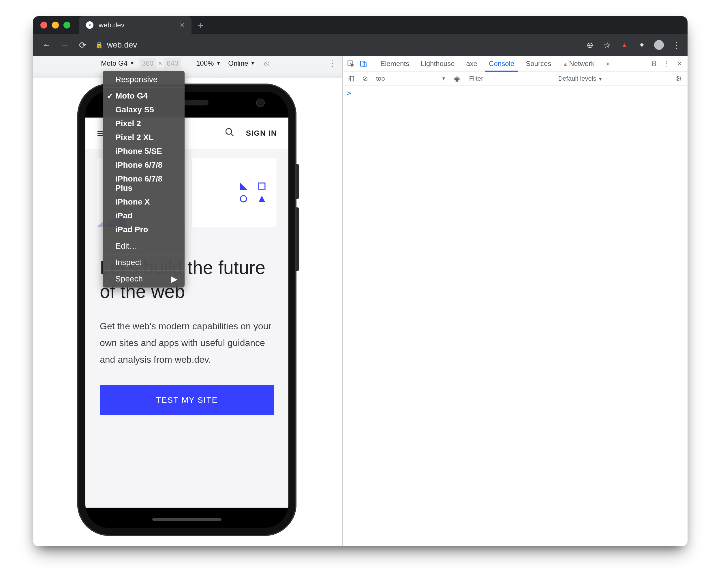 The image size is (721, 588). I want to click on settings-gear-icon: ⚙, so click(654, 64).